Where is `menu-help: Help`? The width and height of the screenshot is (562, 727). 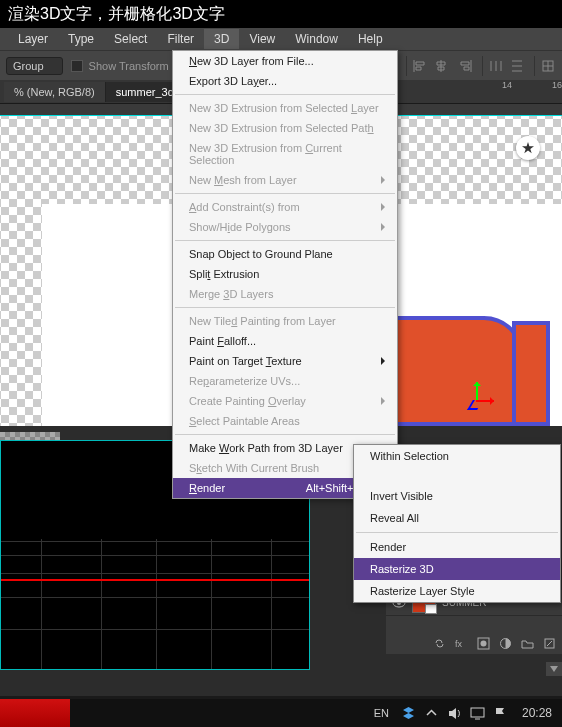 menu-help: Help is located at coordinates (370, 39).